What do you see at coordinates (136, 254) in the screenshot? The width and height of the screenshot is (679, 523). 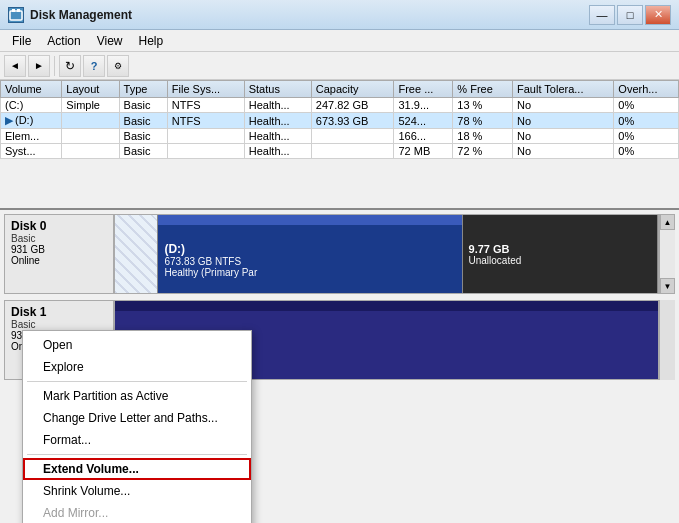 I see `partition-0-system` at bounding box center [136, 254].